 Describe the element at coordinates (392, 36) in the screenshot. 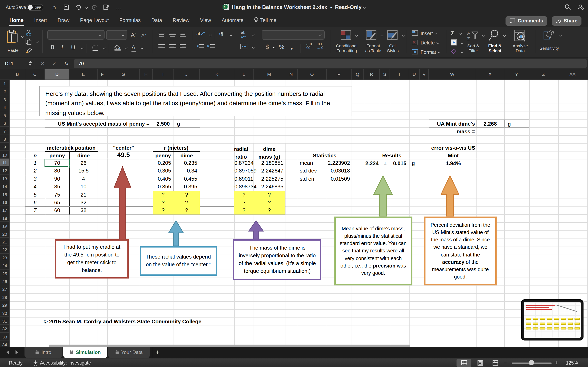

I see `cell-styles-icon` at that location.